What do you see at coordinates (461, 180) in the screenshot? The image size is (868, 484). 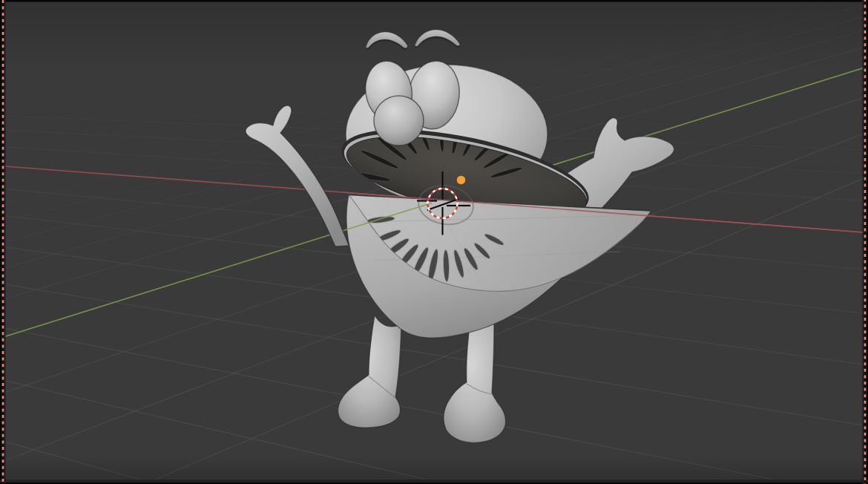 I see `object-origin-point` at bounding box center [461, 180].